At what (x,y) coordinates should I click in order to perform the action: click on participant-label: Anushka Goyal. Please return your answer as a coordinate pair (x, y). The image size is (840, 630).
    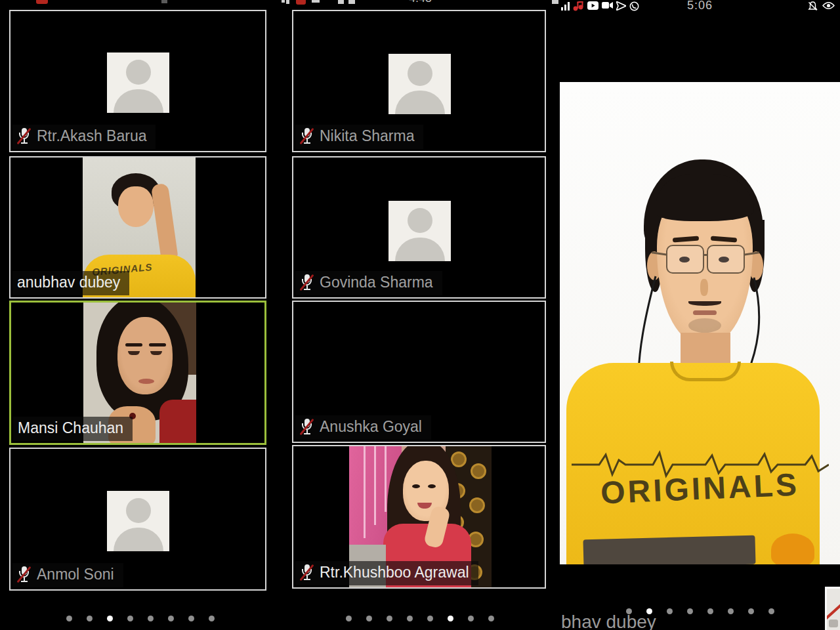
    Looking at the image, I should click on (364, 428).